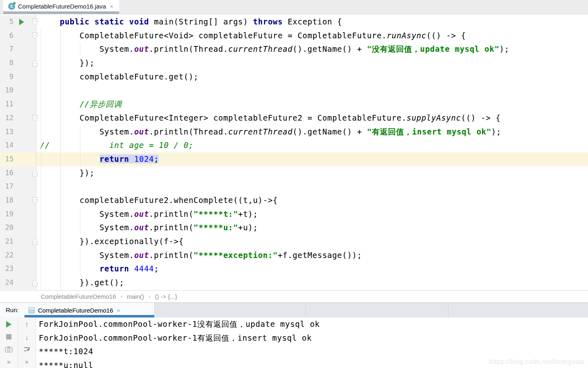 This screenshot has width=588, height=368. What do you see at coordinates (18, 201) in the screenshot?
I see `gutter: 18` at bounding box center [18, 201].